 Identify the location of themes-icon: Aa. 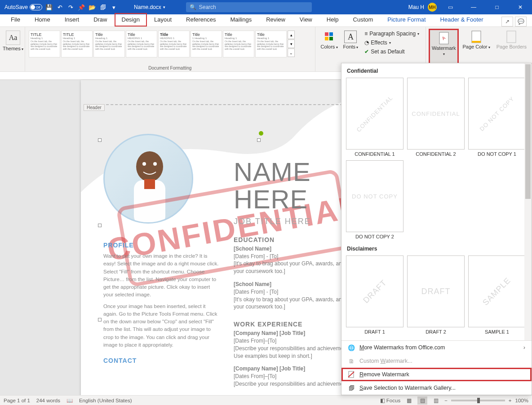
(13, 38).